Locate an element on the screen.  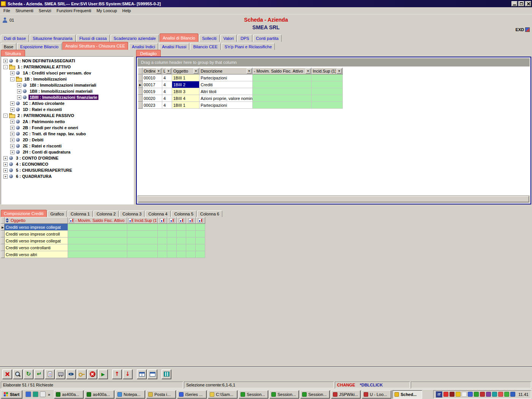
detail-hscrollbar is located at coordinates (334, 199).